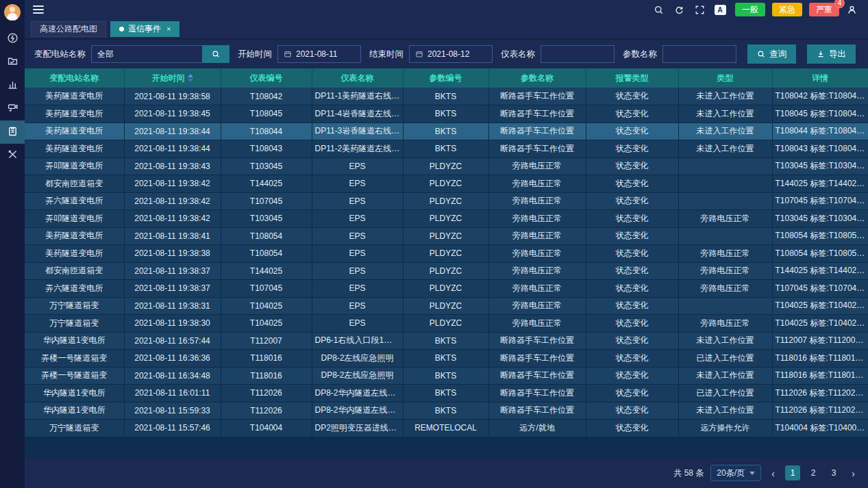  What do you see at coordinates (793, 473) in the screenshot?
I see `page-number-button: 1` at bounding box center [793, 473].